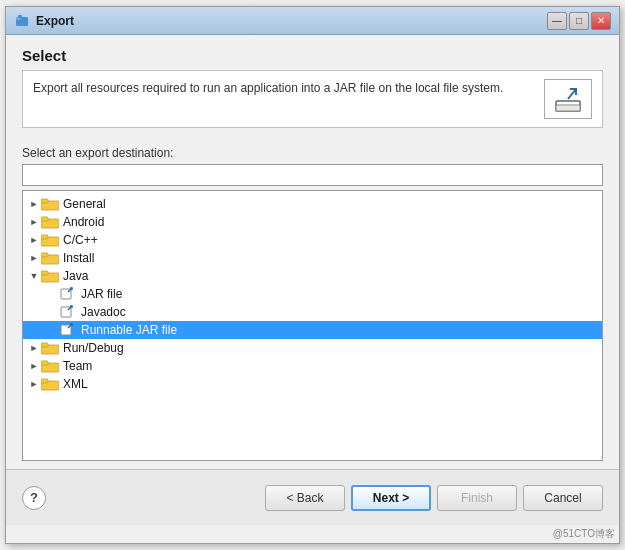 Image resolution: width=625 pixels, height=550 pixels. I want to click on help-button: ?, so click(34, 498).